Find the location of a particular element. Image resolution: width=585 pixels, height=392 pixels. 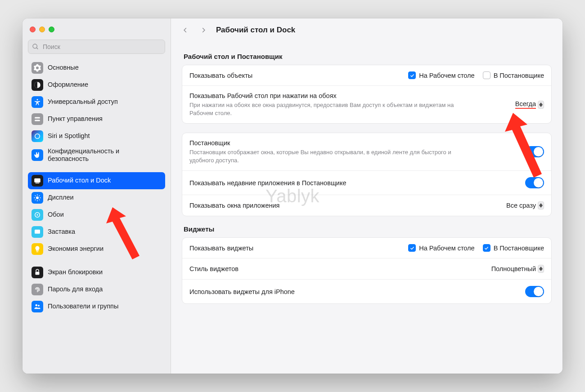

sidebar-item-label: Конфиденциальность и безопасность is located at coordinates (104, 156).